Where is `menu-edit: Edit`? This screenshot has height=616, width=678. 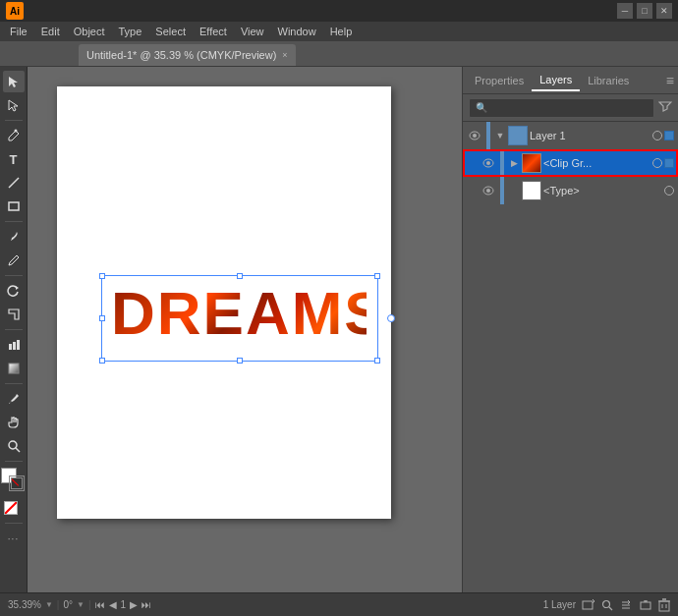 menu-edit: Edit is located at coordinates (51, 31).